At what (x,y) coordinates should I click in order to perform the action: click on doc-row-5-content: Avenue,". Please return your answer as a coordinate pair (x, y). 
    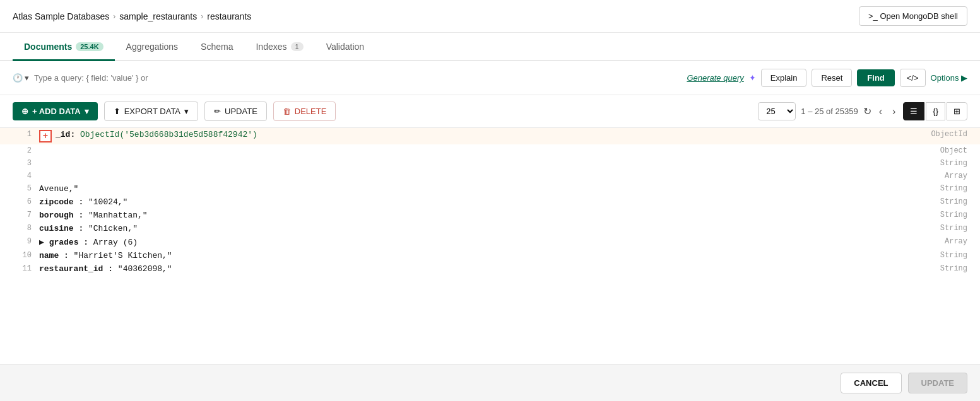
    Looking at the image, I should click on (504, 189).